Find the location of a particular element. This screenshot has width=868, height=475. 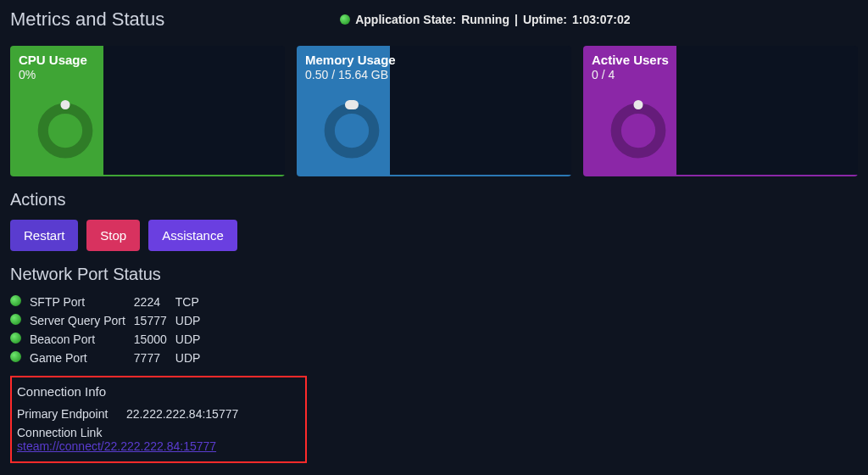

status-dot-icon is located at coordinates (345, 20).